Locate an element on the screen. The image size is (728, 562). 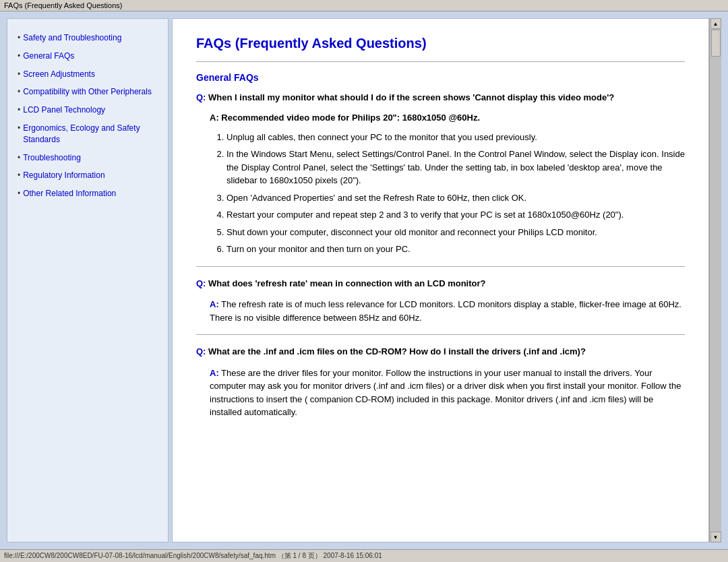
nav-link-ergonomics: Ergonomics, Ecology and Safety Standards is located at coordinates (90, 134).